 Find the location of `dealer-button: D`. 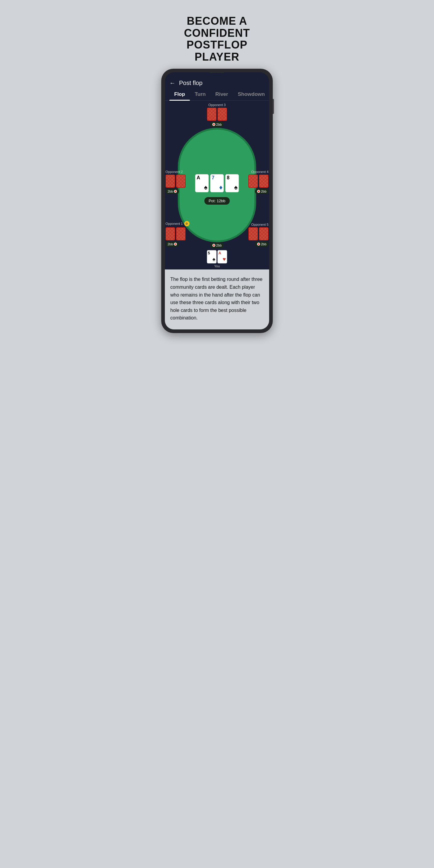

dealer-button: D is located at coordinates (187, 224).